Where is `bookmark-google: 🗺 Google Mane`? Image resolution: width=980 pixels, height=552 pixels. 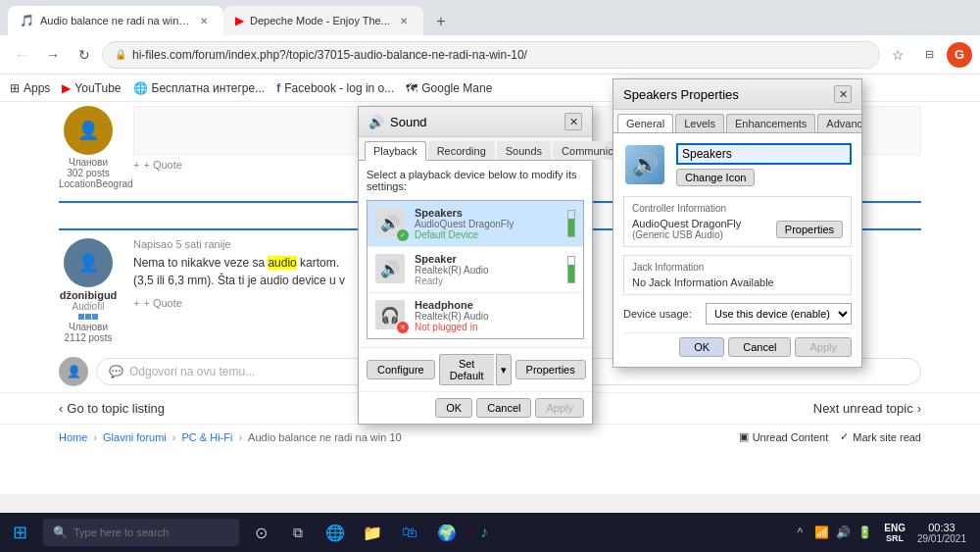 bookmark-google: 🗺 Google Mane is located at coordinates (449, 88).